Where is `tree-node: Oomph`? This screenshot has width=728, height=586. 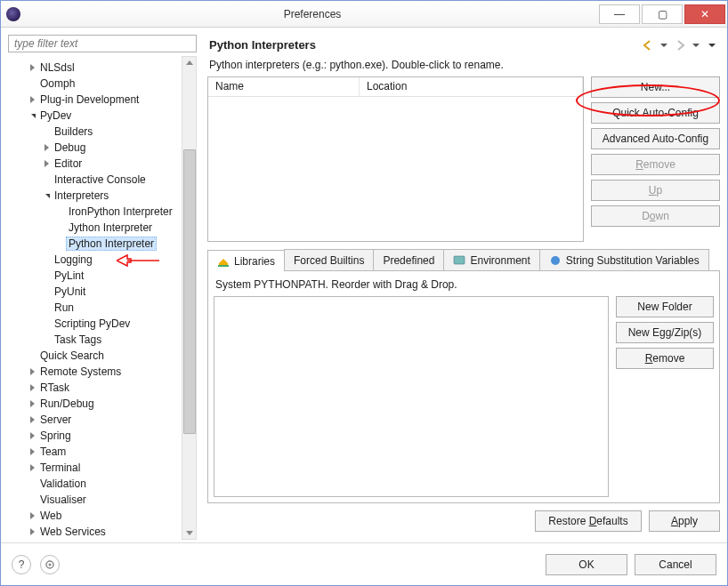 tree-node: Oomph is located at coordinates (94, 84).